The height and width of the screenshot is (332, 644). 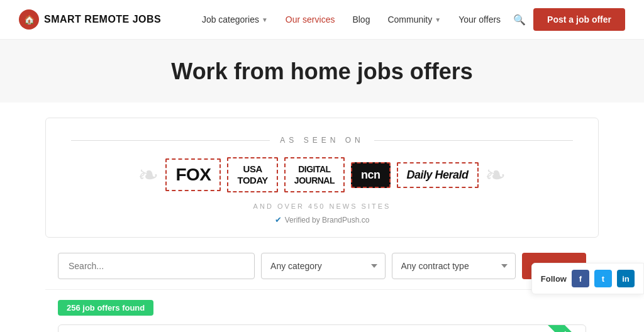 I want to click on news-sites-text: AND OVER 450 NEWS SITES, so click(x=322, y=206).